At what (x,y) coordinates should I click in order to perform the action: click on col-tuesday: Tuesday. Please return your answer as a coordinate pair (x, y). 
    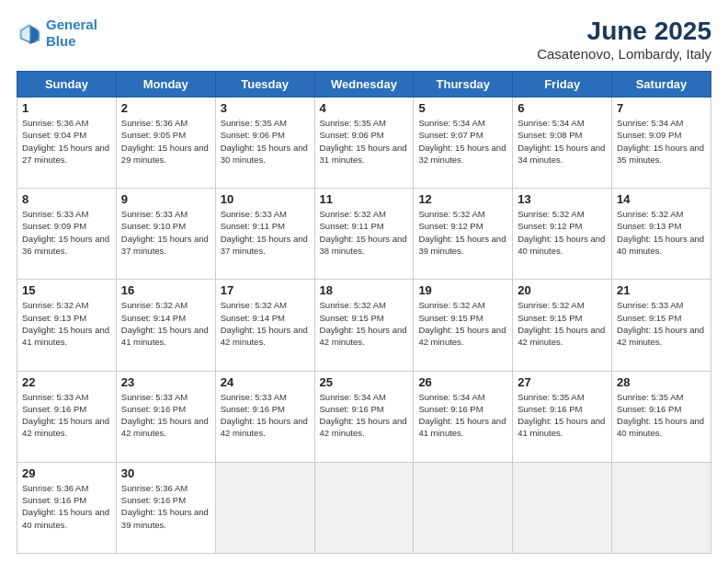
    Looking at the image, I should click on (265, 85).